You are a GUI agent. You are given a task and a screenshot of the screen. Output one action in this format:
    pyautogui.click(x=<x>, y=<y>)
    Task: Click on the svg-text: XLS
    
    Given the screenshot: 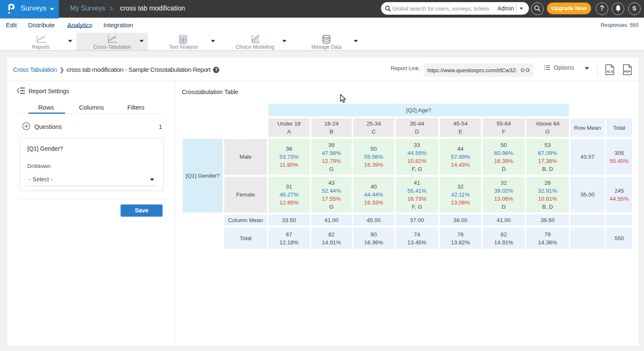 What is the action you would take?
    pyautogui.click(x=610, y=71)
    